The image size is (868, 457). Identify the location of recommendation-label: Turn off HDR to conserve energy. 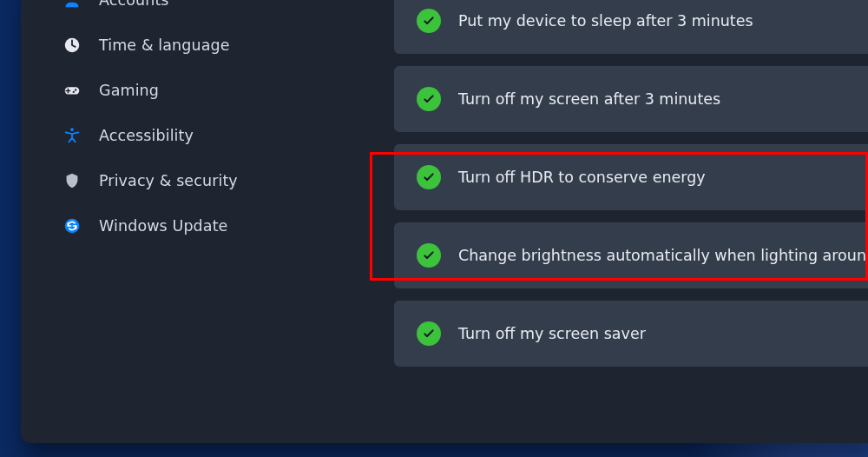
(582, 177).